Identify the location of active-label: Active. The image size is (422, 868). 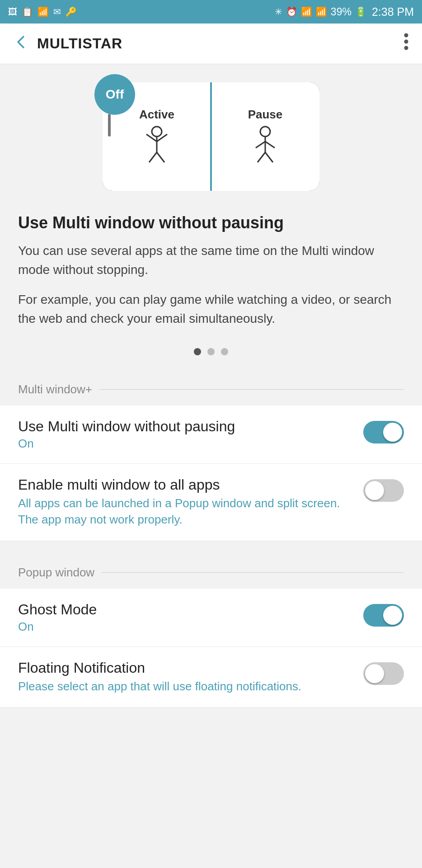
(157, 115).